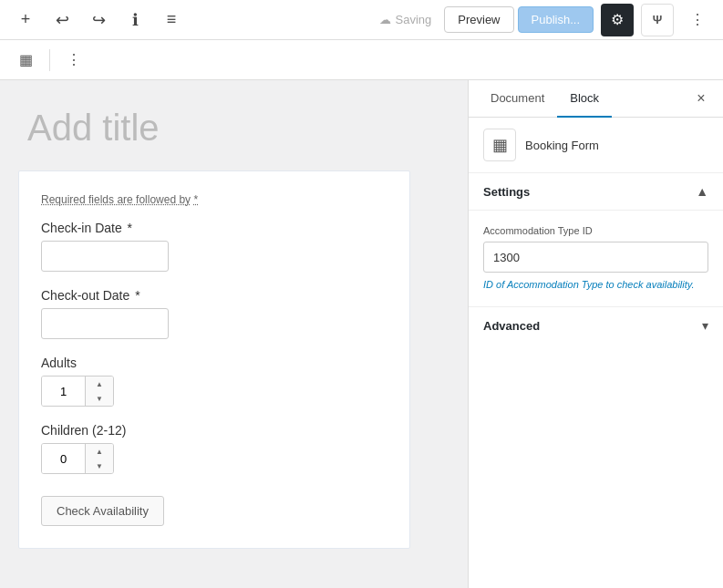 The height and width of the screenshot is (588, 723). What do you see at coordinates (361, 60) in the screenshot?
I see `block-toolbar: ▦ ⋮` at bounding box center [361, 60].